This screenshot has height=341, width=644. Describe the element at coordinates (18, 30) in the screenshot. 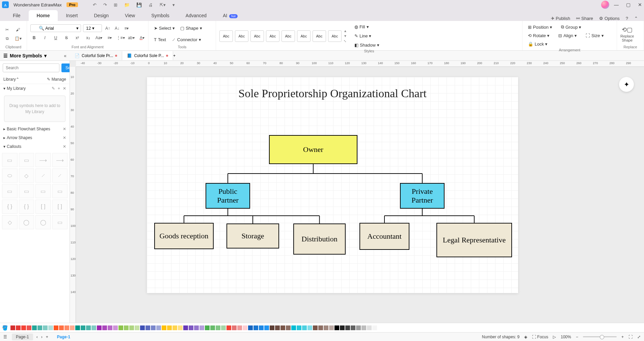

I see `format-painter-icon: 🖌` at that location.